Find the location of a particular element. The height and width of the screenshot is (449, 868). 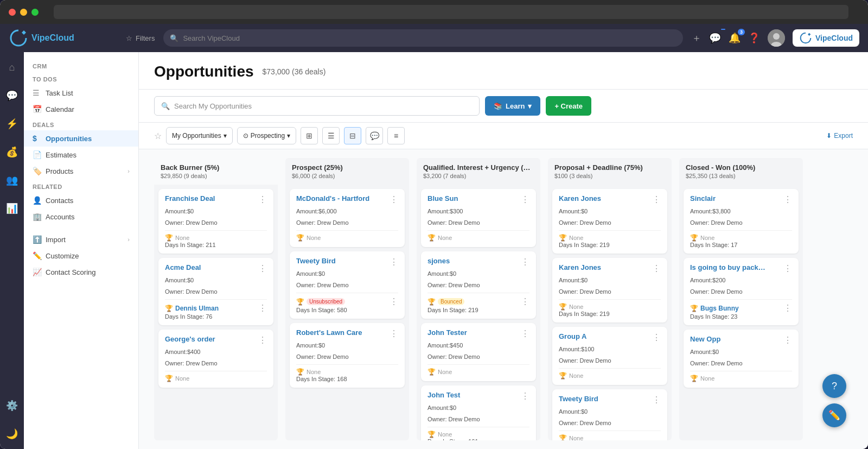

nav-messages: 💬 is located at coordinates (12, 96).